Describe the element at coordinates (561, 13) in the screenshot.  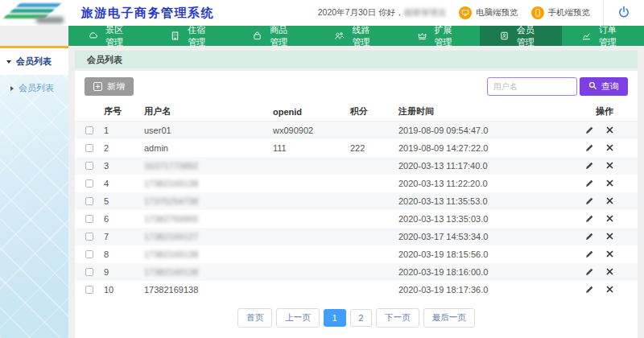
I see `mobile-preview-button: 手机端预览` at that location.